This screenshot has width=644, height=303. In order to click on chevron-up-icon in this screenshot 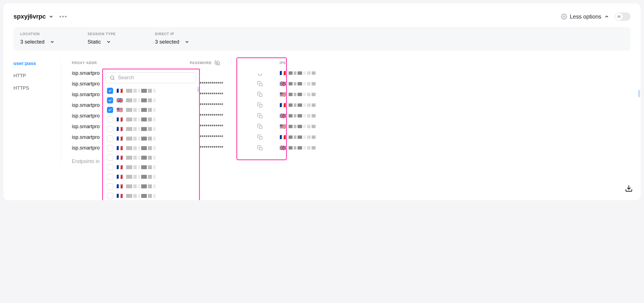, I will do `click(607, 17)`.